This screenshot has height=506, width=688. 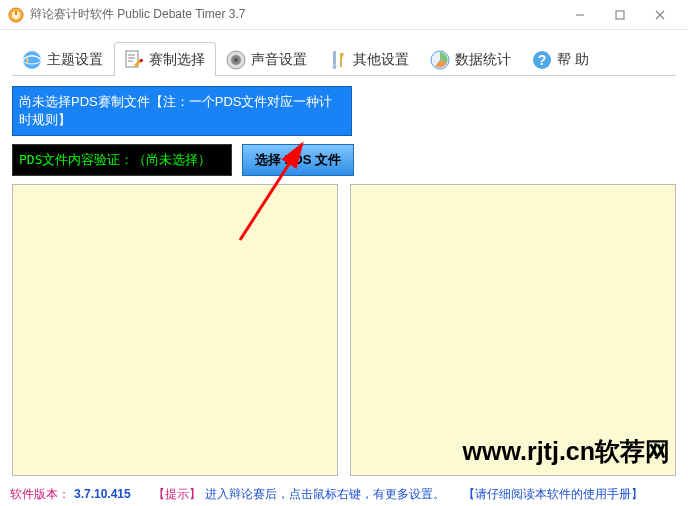 I want to click on close-button, so click(x=660, y=15).